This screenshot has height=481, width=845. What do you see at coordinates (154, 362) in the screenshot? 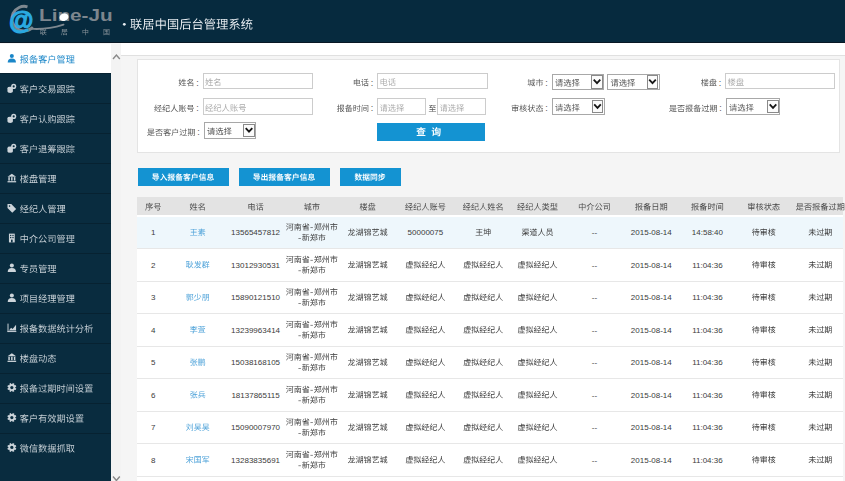
I see `svg-text: 5` at bounding box center [154, 362].